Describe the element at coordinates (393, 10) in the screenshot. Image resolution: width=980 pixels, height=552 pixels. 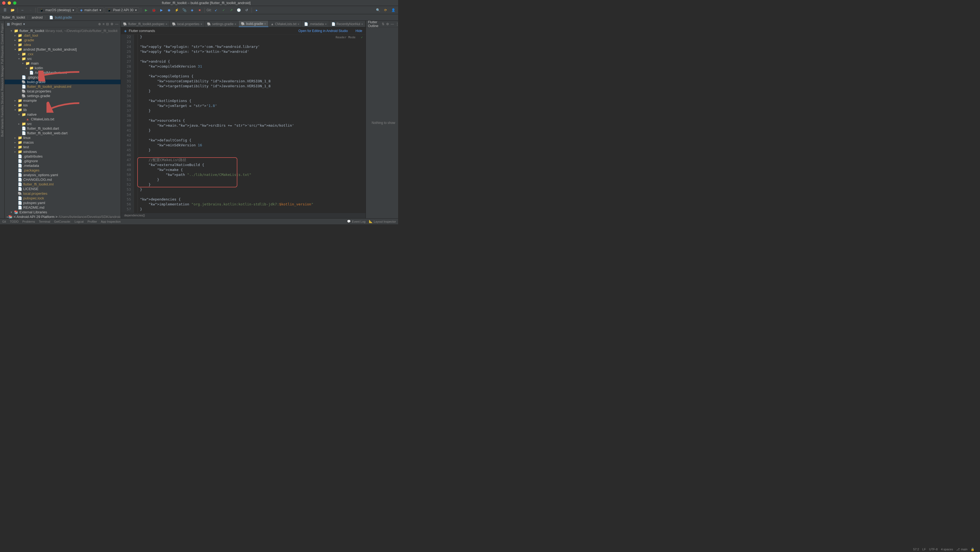
I see `avatar-button: 👤` at that location.